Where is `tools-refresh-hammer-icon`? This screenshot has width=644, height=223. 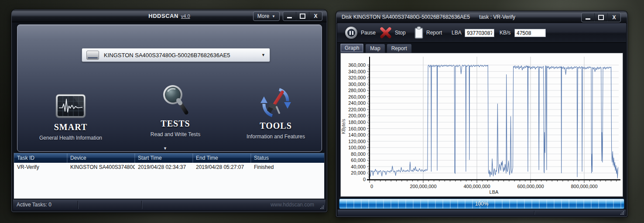 tools-refresh-hammer-icon is located at coordinates (276, 102).